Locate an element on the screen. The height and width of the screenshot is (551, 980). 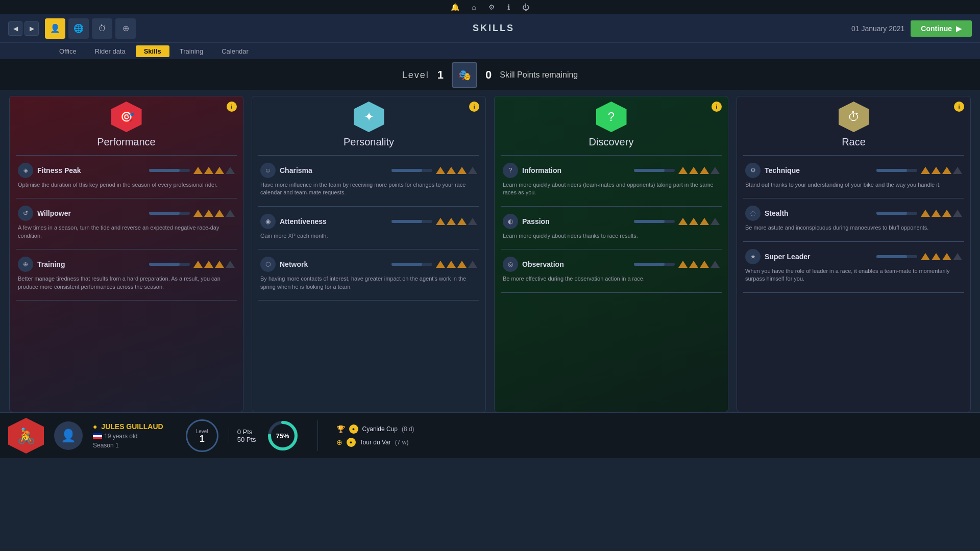
super-leader-desc: When you have the role of leader in a ra… is located at coordinates (853, 276).